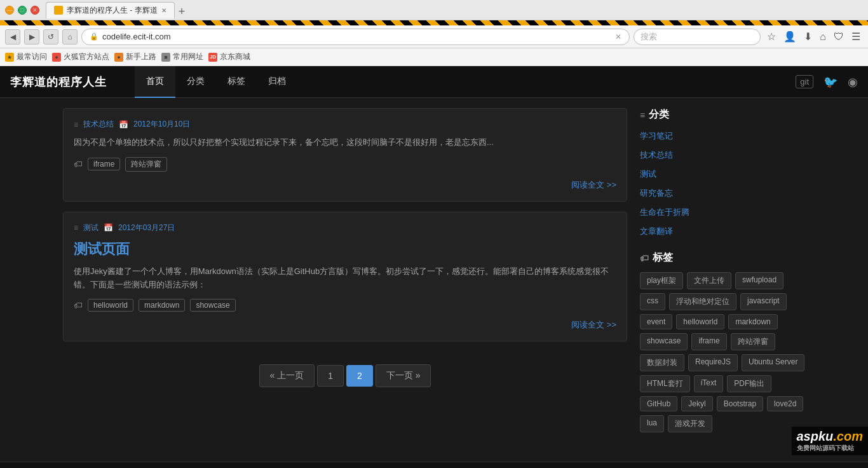 The image size is (868, 468). What do you see at coordinates (709, 342) in the screenshot?
I see `tag-cloud-10: iframe` at bounding box center [709, 342].